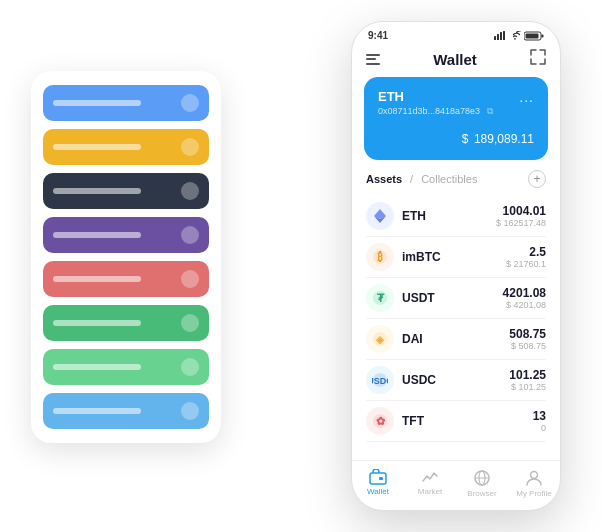 Image resolution: width=602 pixels, height=532 pixels. I want to click on nav-profile: My Profile, so click(534, 484).